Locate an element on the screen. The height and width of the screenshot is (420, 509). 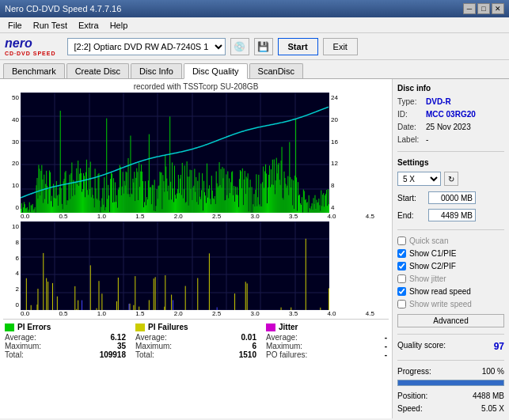
speed-select: 5 X is located at coordinates (420, 179).